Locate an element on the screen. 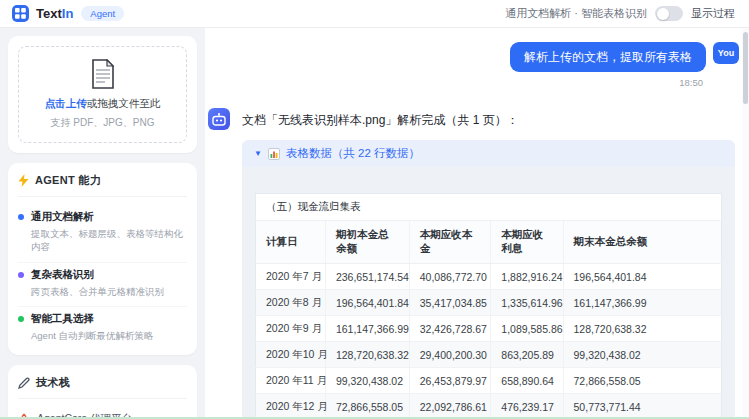 Image resolution: width=749 pixels, height=419 pixels. column-header: 本期应收本金 is located at coordinates (450, 242).